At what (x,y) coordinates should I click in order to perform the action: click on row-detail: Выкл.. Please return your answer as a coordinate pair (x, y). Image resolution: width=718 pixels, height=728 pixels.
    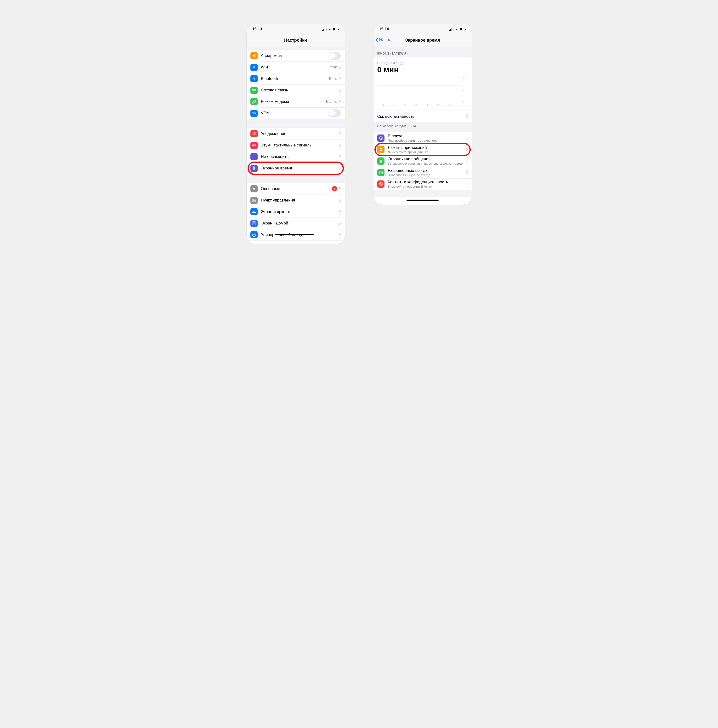
    Looking at the image, I should click on (332, 102).